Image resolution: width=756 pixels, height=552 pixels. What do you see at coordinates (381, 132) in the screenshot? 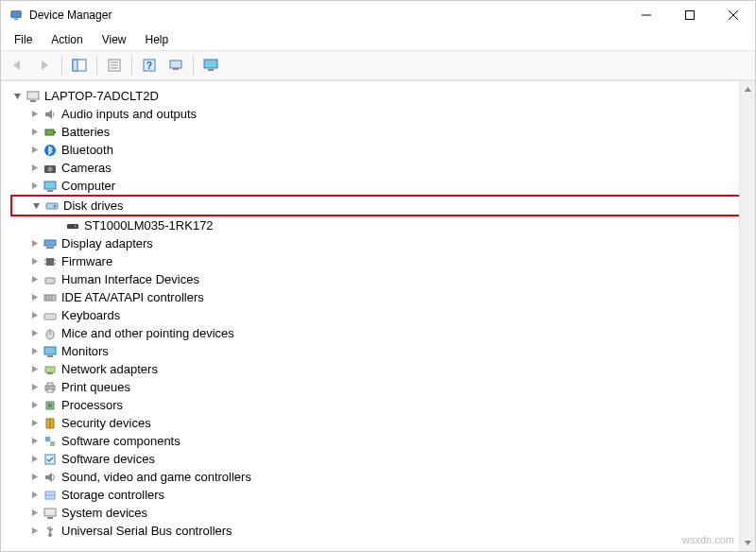
I see `tree-item-batteries: Batteries` at bounding box center [381, 132].